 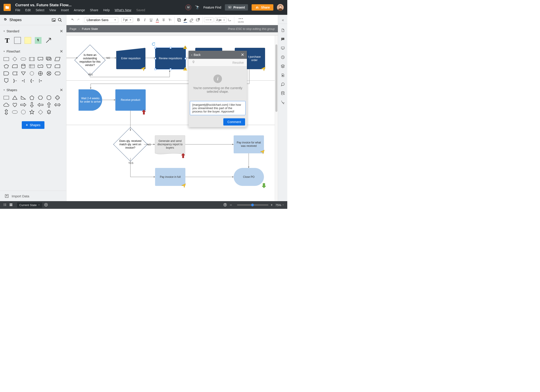 I want to click on comments-panel-icon: ", so click(x=283, y=39).